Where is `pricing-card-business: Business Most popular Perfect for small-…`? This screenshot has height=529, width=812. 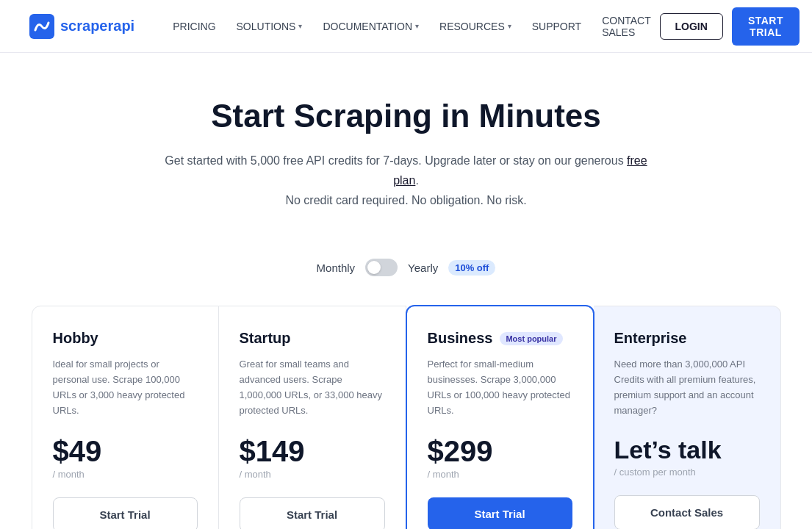
pricing-card-business: Business Most popular Perfect for small-… is located at coordinates (500, 417).